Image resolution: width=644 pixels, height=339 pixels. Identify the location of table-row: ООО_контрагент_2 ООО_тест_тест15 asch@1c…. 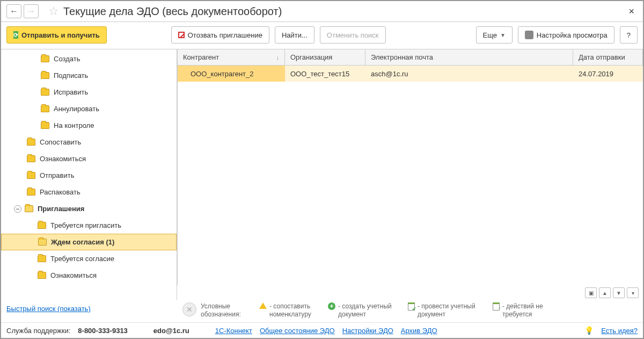
(410, 74).